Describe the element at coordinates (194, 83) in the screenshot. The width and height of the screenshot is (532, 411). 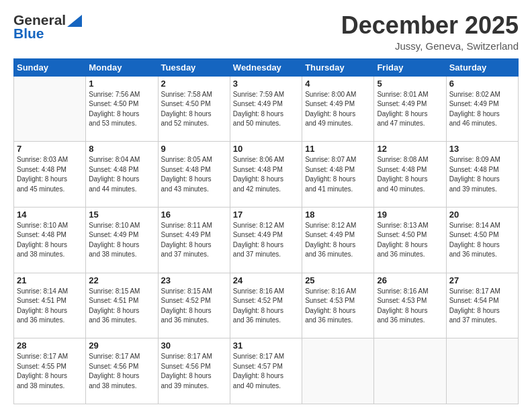
I see `day-number: 2` at that location.